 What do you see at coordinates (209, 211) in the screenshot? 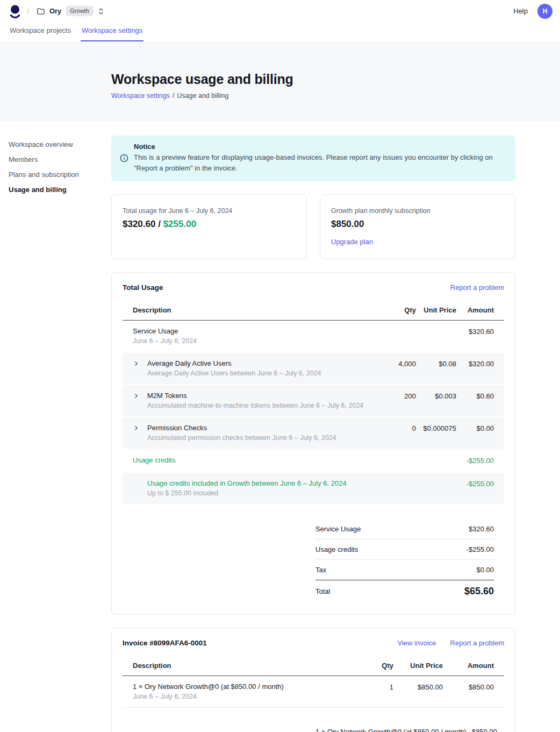
I see `usage-period-label: Total usage for June 6 – July 6, 2024` at bounding box center [209, 211].